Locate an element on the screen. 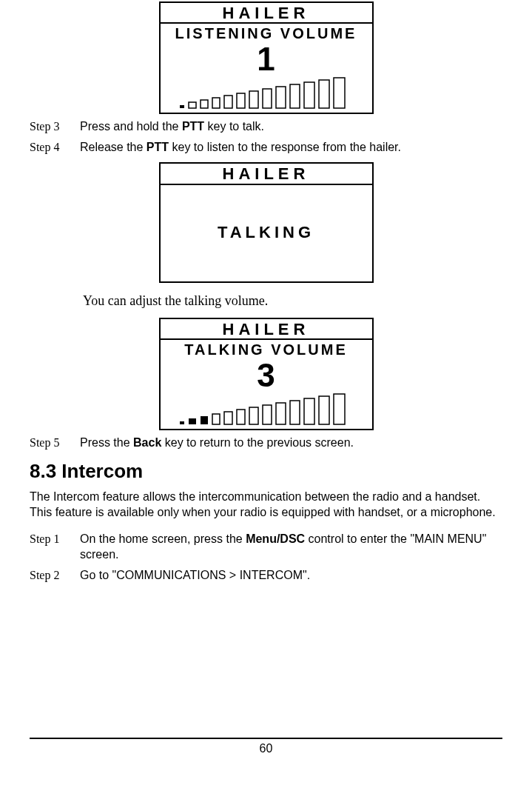 Image resolution: width=532 pixels, height=785 pixels. step-bold: Menu/DSC is located at coordinates (275, 539).